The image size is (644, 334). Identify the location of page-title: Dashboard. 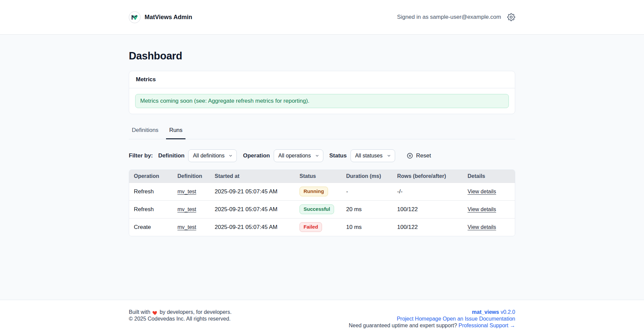
(322, 56).